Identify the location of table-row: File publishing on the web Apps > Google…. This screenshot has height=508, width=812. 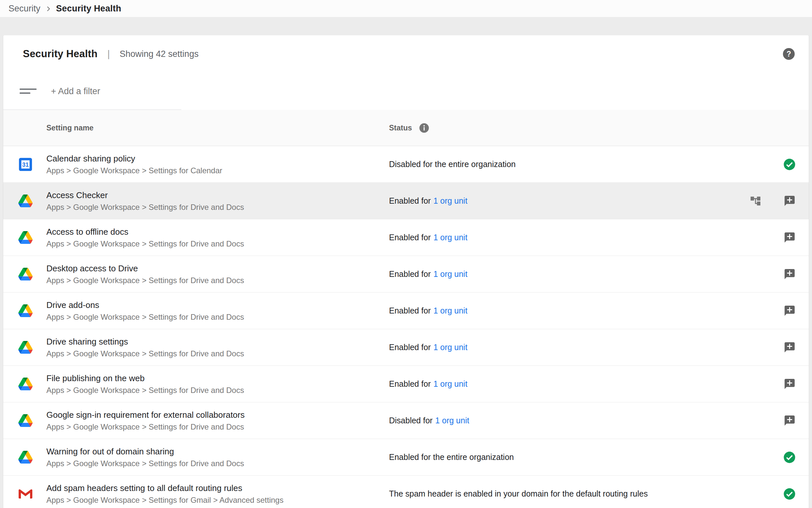
(406, 384).